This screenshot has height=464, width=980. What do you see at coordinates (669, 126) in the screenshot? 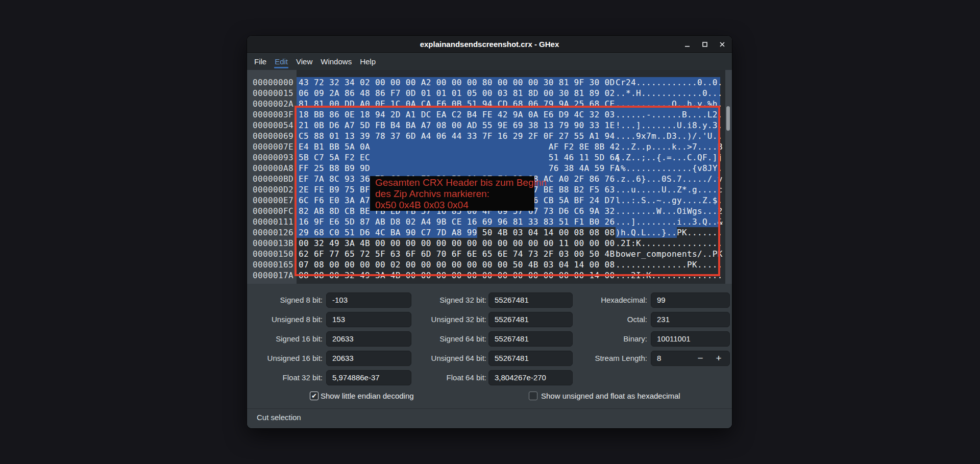
I see `hex-row-ascii: !...].......U.i8.y.3.` at bounding box center [669, 126].